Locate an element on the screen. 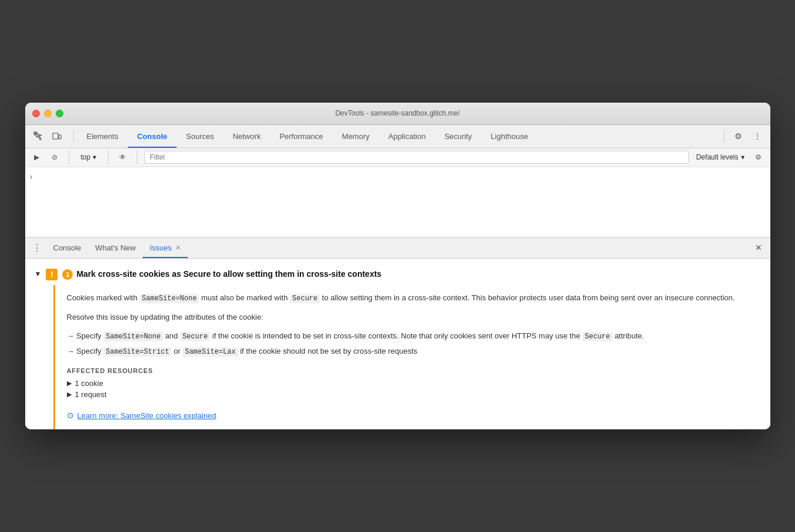 The image size is (795, 532). toolbar-icons is located at coordinates (48, 136).